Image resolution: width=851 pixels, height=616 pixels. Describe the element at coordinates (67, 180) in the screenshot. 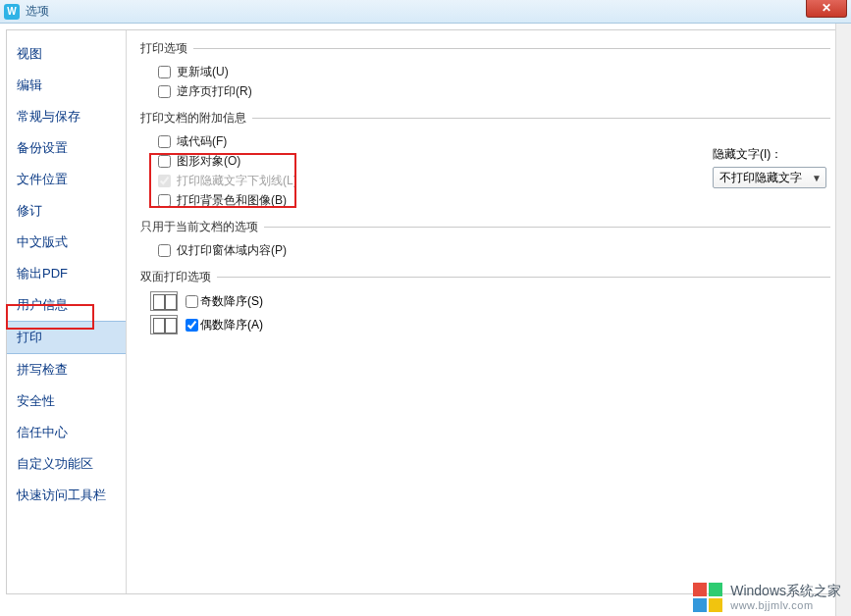

I see `sidebar-item-file-location: 文件位置` at that location.